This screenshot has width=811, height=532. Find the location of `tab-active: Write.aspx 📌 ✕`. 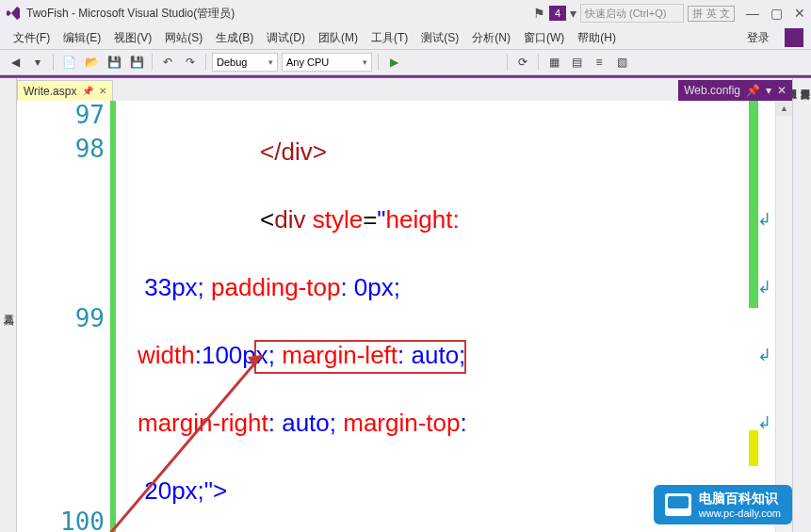

tab-active: Write.aspx 📌 ✕ is located at coordinates (65, 90).